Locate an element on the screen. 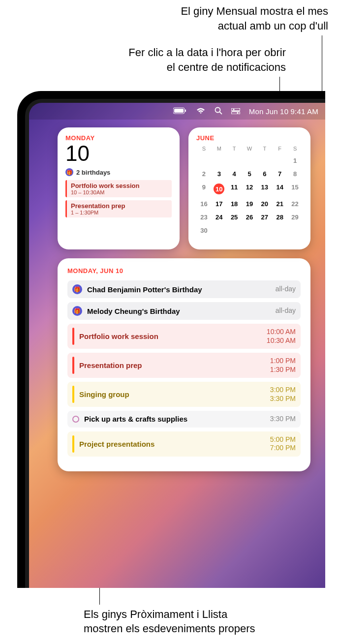 The image size is (339, 644). today-event: Portfolio work session10 – 10:30AM is located at coordinates (119, 189).